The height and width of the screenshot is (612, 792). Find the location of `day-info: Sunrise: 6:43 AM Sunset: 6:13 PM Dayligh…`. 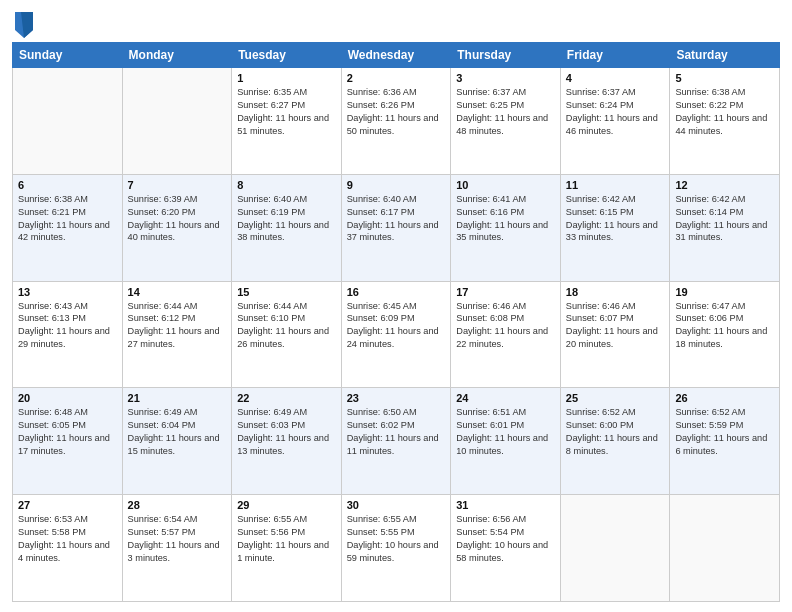

day-info: Sunrise: 6:43 AM Sunset: 6:13 PM Dayligh… is located at coordinates (68, 326).